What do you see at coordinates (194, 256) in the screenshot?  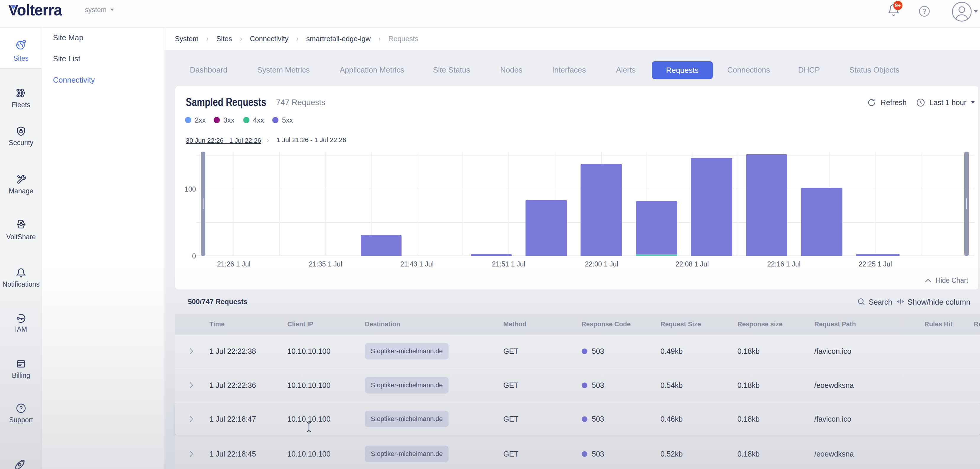 I see `svg-text: 0` at bounding box center [194, 256].